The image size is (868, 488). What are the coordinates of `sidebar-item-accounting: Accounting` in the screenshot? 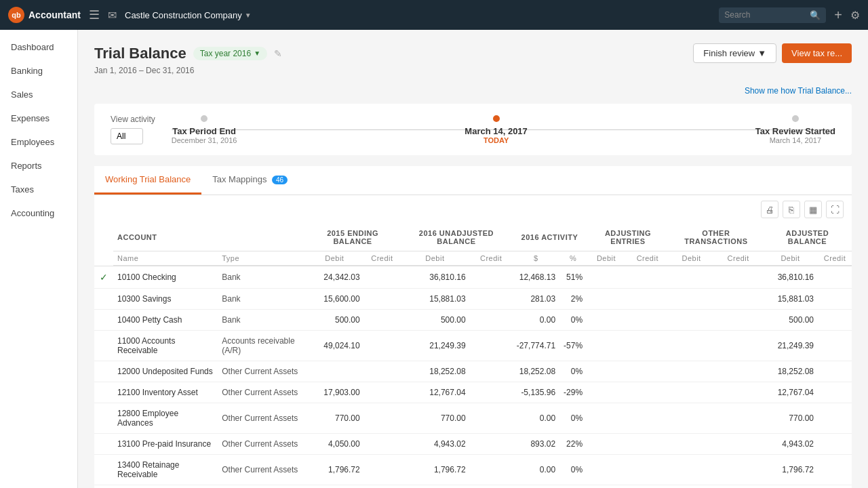 It's located at (39, 213).